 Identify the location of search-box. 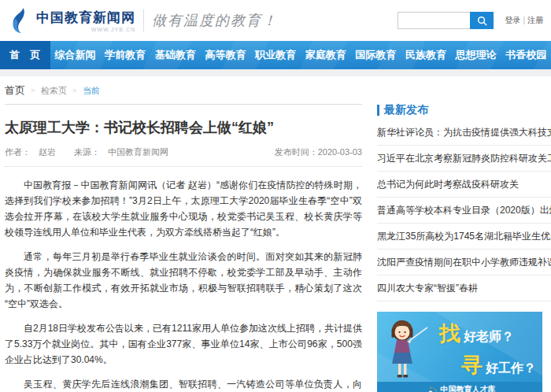
(446, 20).